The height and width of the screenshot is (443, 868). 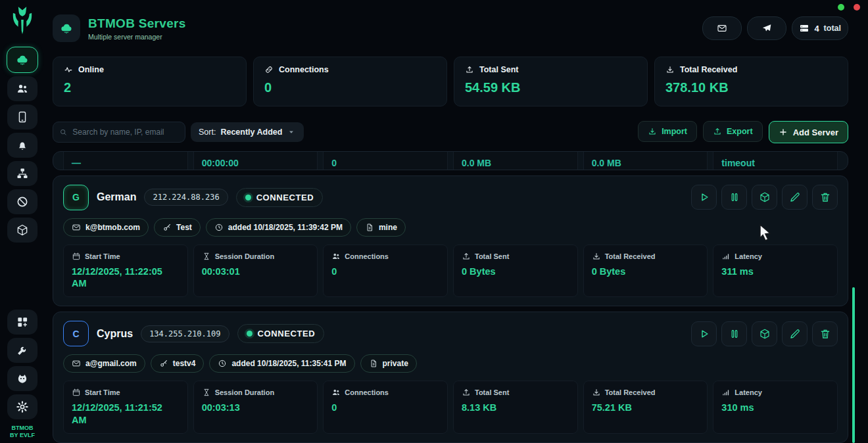 What do you see at coordinates (854, 365) in the screenshot?
I see `scrollbar-thumb` at bounding box center [854, 365].